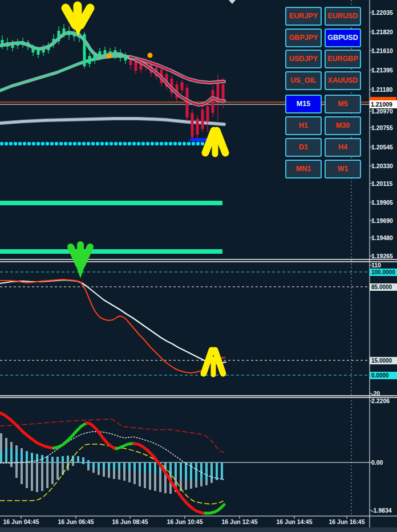 This screenshot has width=397, height=532. I want to click on timeframe-button-m5: M5, so click(343, 104).